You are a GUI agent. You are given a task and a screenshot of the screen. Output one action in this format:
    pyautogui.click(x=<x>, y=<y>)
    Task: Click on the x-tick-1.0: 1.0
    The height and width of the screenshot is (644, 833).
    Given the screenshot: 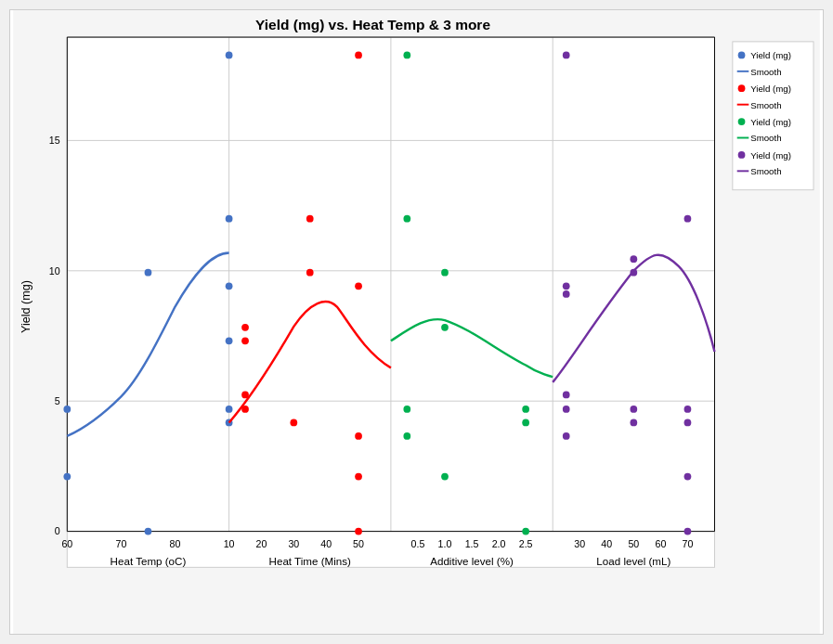 What is the action you would take?
    pyautogui.click(x=446, y=544)
    